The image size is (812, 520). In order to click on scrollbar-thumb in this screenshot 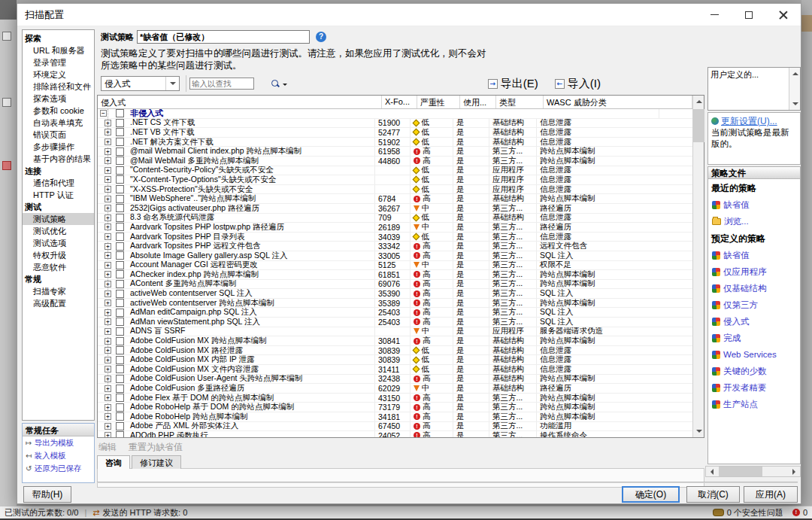, I will do `click(741, 471)`.